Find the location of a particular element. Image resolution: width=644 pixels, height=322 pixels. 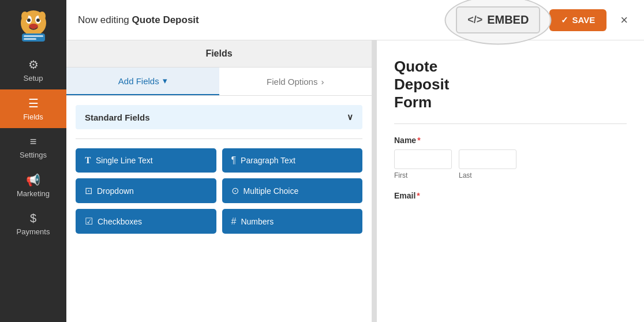

numbers-icon: # is located at coordinates (234, 222).